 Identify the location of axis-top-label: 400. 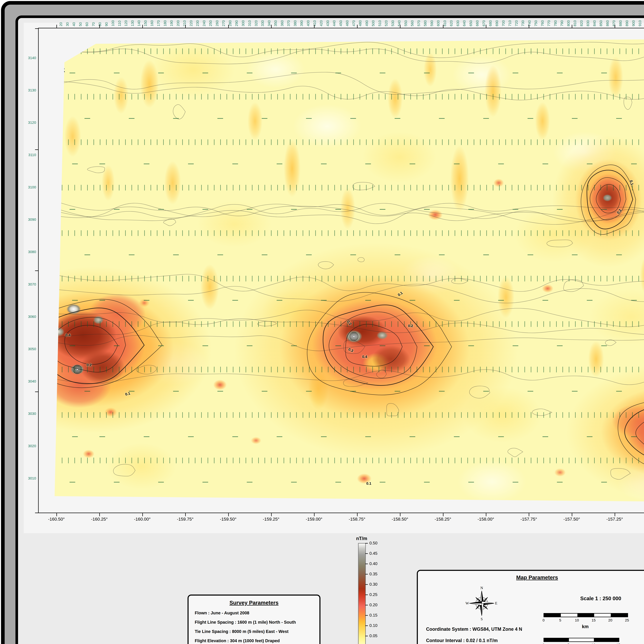
(308, 23).